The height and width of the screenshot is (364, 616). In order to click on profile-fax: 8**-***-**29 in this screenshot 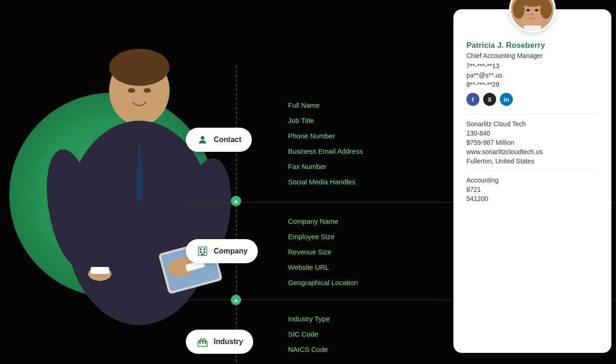, I will do `click(532, 84)`.